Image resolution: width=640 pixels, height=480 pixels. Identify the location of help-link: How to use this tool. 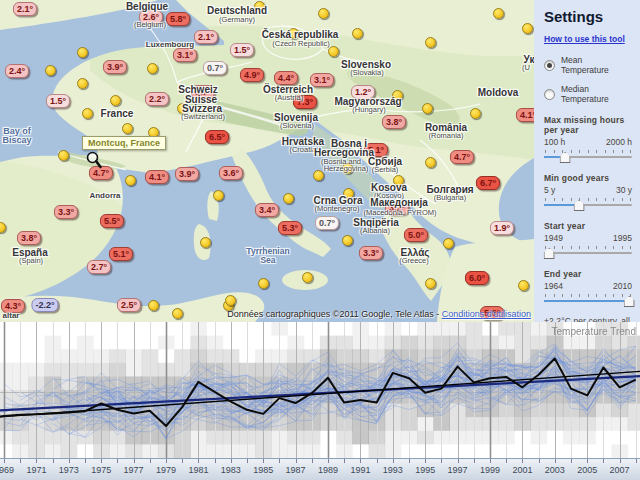
(584, 39).